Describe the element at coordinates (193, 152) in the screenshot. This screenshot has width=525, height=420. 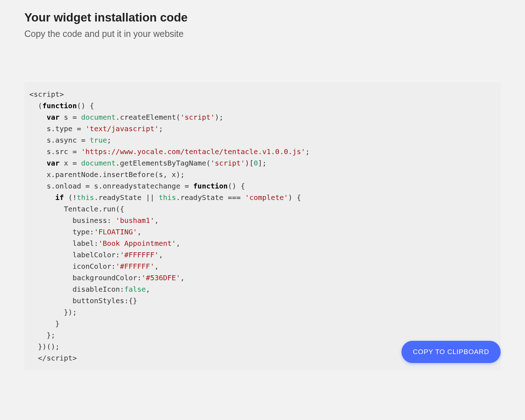
I see `src-url: https://www.yocale.com/tentacle/tentacle…` at that location.